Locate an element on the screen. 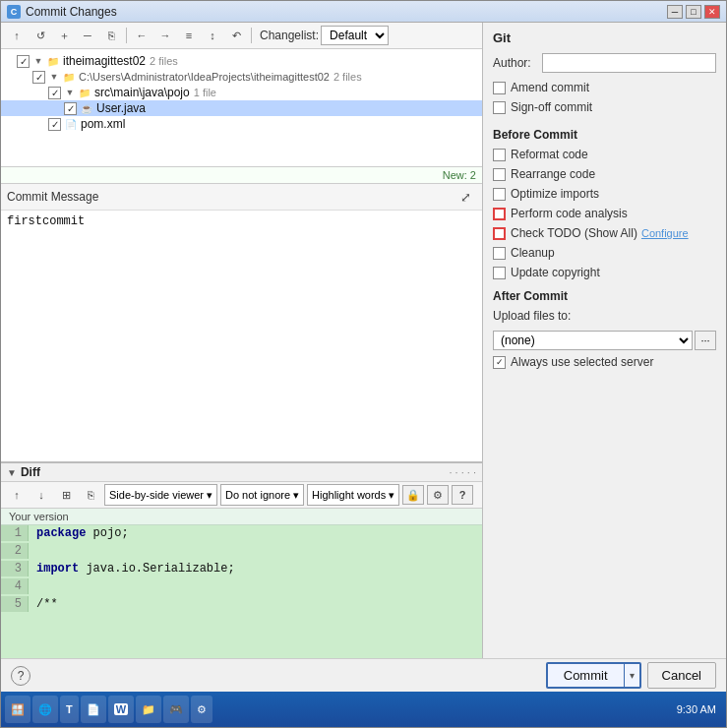 The image size is (727, 728). diff-copy-btn: ⎘ is located at coordinates (91, 495).